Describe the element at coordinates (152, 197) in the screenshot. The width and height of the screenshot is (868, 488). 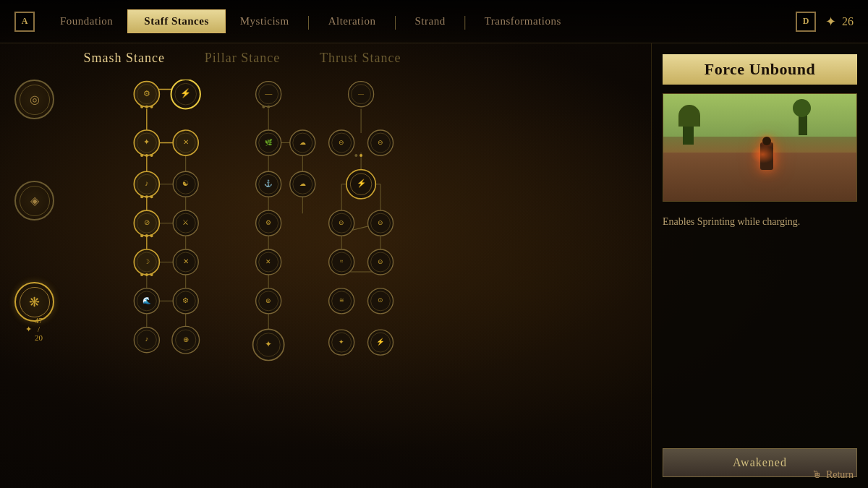
I see `dot-smash-3c` at that location.